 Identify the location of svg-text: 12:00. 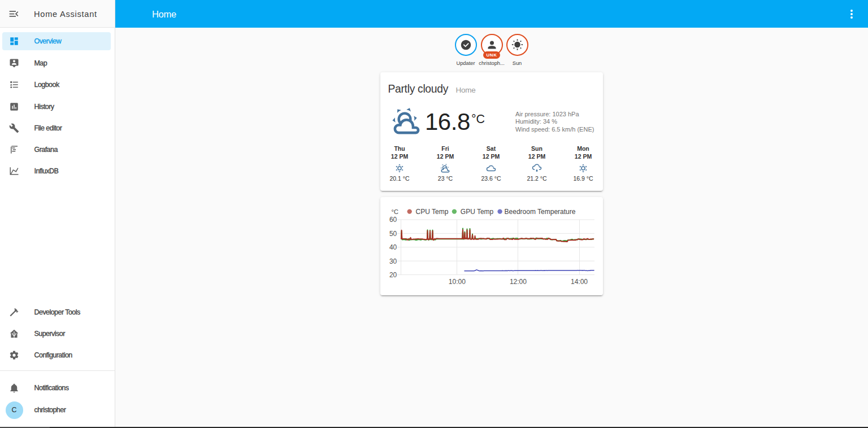
(518, 282).